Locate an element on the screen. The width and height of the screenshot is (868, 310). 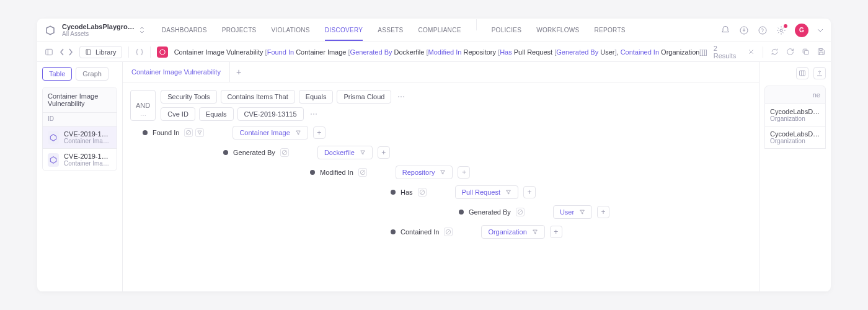
entity-pill: Organization is located at coordinates (513, 232).